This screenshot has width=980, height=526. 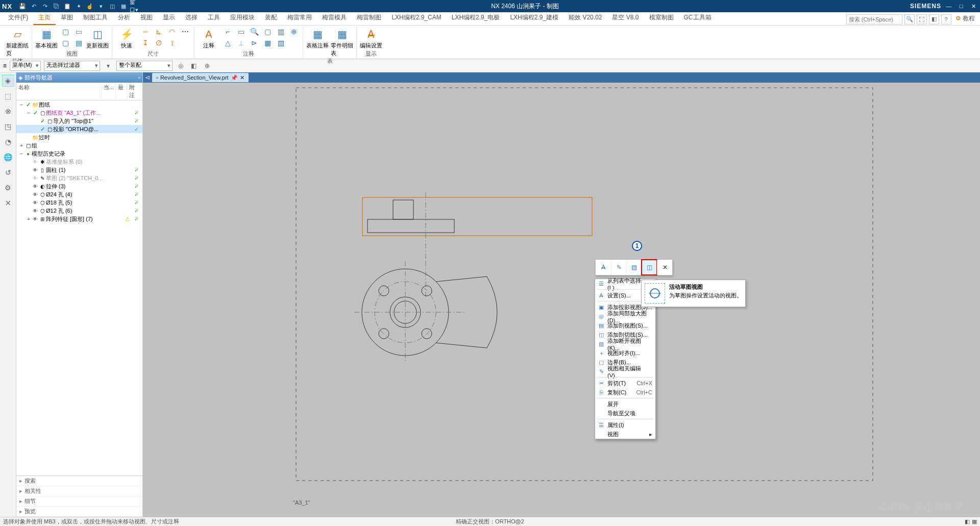 I want to click on tree-row: 📁过时, so click(x=80, y=137).